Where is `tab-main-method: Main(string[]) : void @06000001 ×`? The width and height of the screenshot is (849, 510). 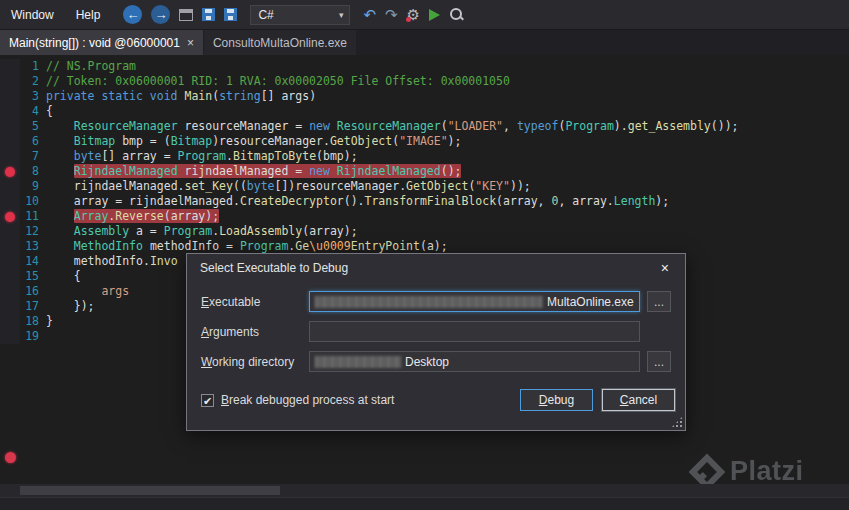 tab-main-method: Main(string[]) : void @06000001 × is located at coordinates (102, 42).